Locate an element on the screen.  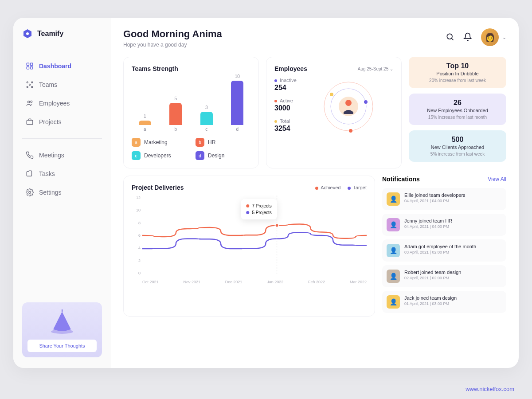
bell-icon is located at coordinates (468, 37).